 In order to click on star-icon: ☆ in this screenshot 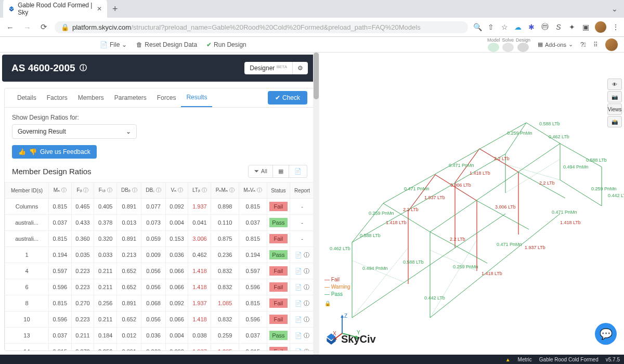, I will do `click(504, 27)`.